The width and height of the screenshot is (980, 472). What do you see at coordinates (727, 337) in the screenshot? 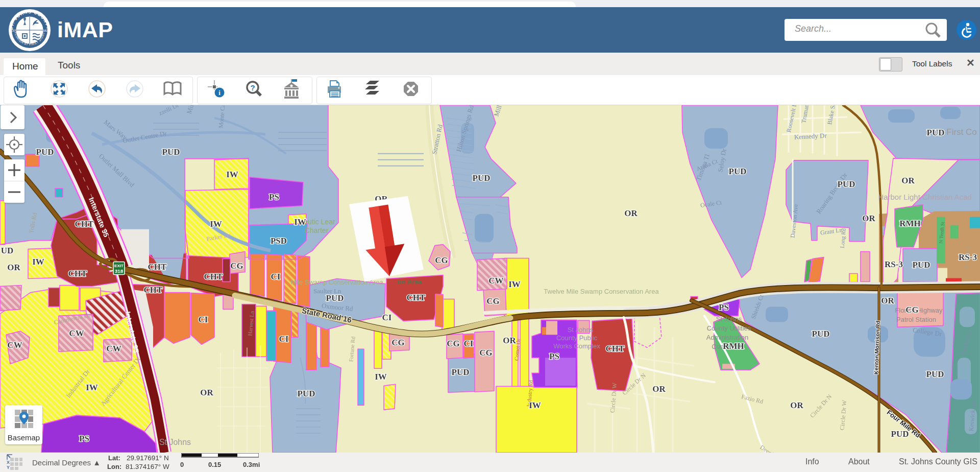
I see `svg-text: Administration` at bounding box center [727, 337].